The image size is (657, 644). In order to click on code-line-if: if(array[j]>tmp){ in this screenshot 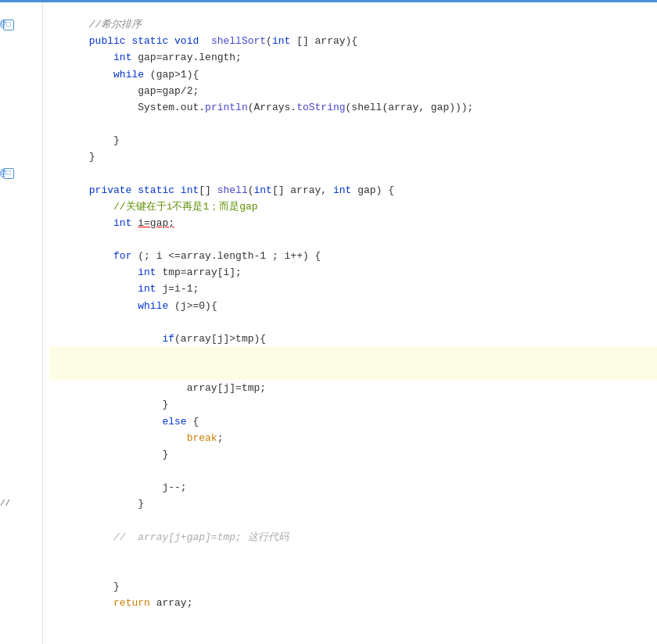, I will do `click(354, 322)`.